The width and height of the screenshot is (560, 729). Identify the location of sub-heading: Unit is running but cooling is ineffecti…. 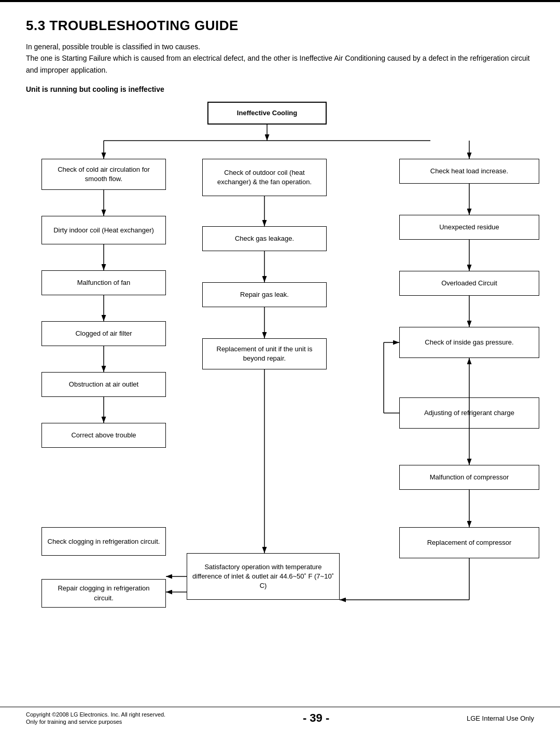
(280, 89).